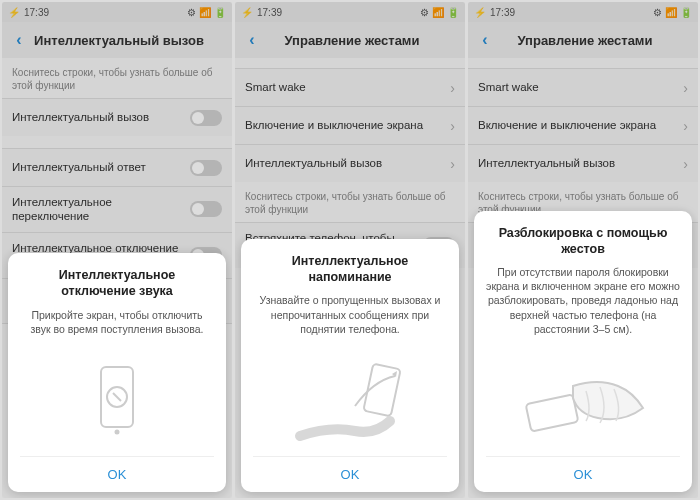  Describe the element at coordinates (117, 372) in the screenshot. I see `info-dialog: Интеллектуальное отключение звука Прикро…` at that location.